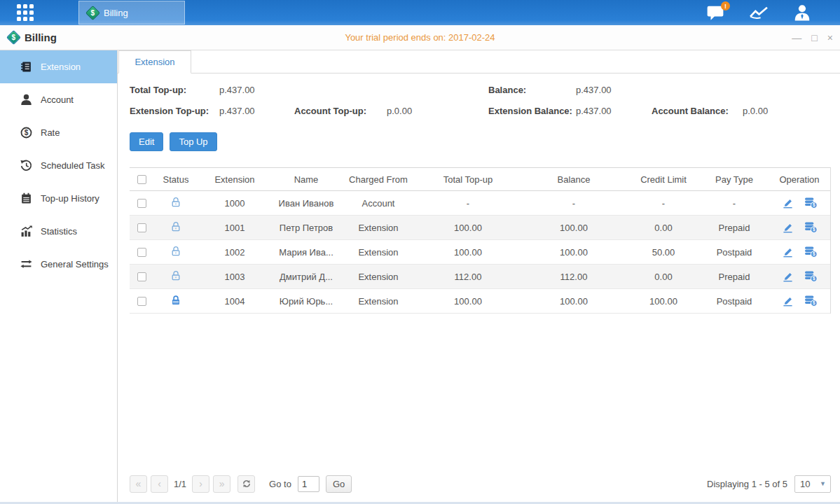 The width and height of the screenshot is (840, 504). What do you see at coordinates (247, 484) in the screenshot?
I see `refresh-button` at bounding box center [247, 484].